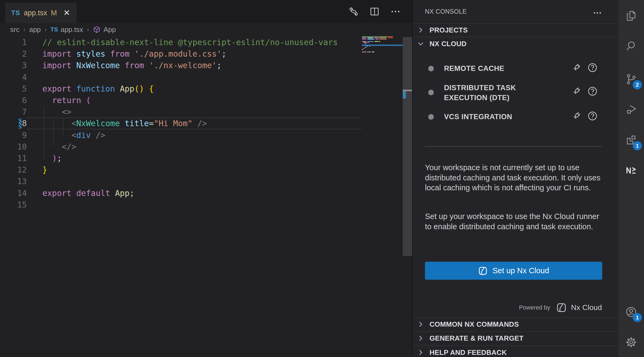  I want to click on breadcrumb-app: app, so click(35, 30).